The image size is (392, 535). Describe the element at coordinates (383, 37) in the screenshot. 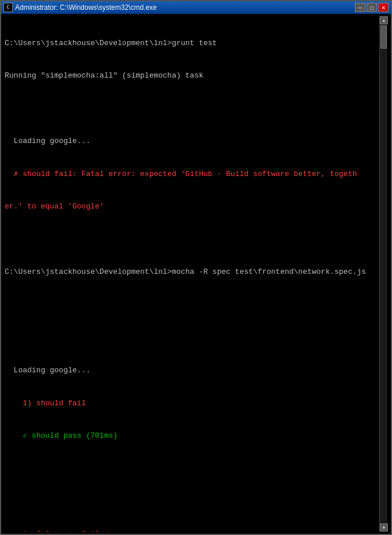

I see `scroll-thumb` at that location.